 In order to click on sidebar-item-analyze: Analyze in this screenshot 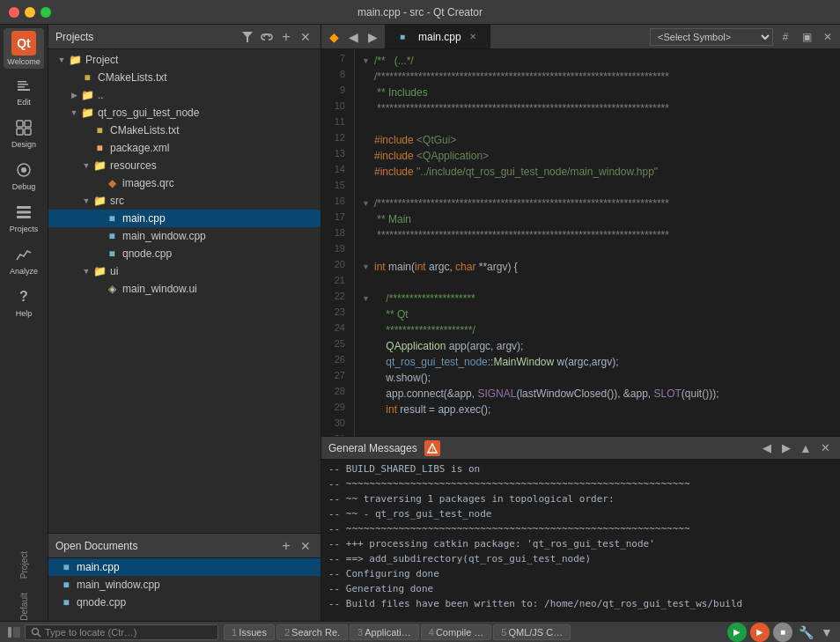, I will do `click(24, 260)`.